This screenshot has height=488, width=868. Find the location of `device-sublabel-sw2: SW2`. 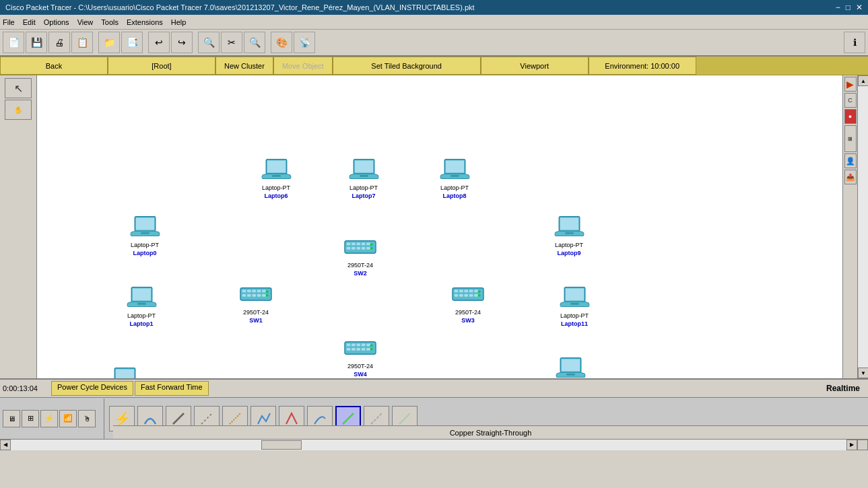

device-sublabel-sw2: SW2 is located at coordinates (360, 274).